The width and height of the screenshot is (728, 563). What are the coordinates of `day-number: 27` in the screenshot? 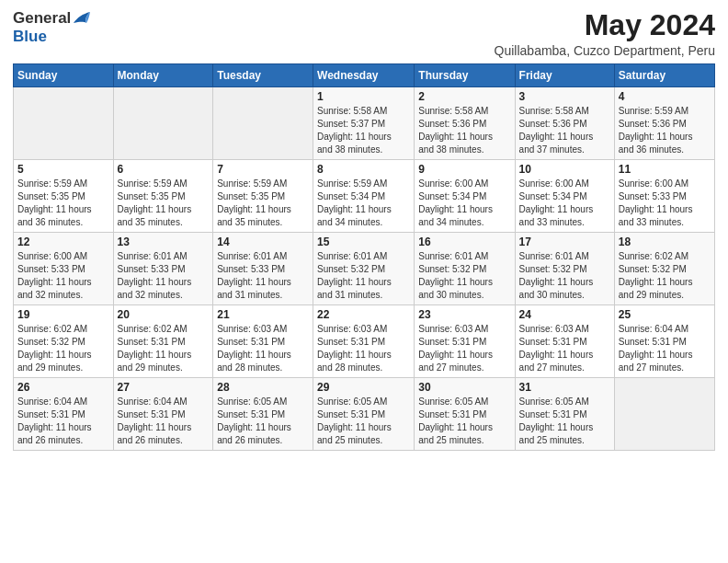 It's located at (164, 387).